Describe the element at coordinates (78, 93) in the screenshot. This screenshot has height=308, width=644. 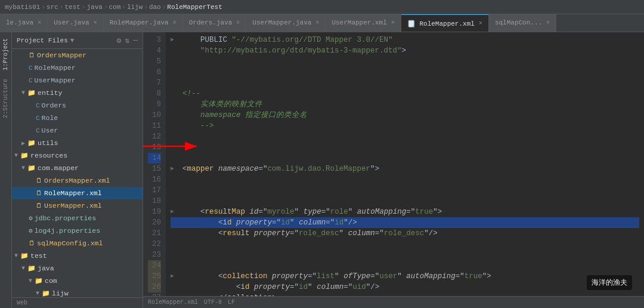
I see `list-item: ▼ 📁 entity` at that location.